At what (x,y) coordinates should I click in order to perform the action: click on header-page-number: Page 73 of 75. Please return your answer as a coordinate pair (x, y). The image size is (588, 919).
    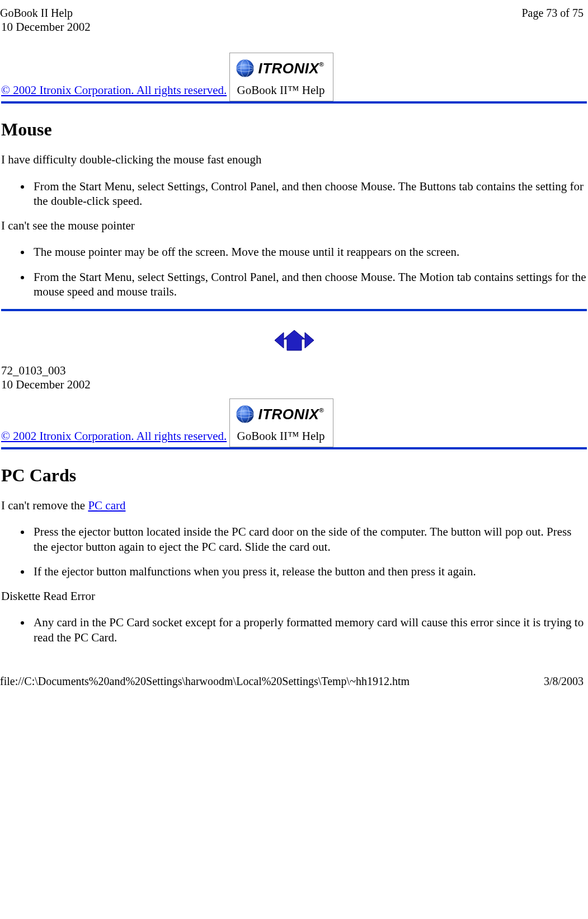
    Looking at the image, I should click on (553, 13).